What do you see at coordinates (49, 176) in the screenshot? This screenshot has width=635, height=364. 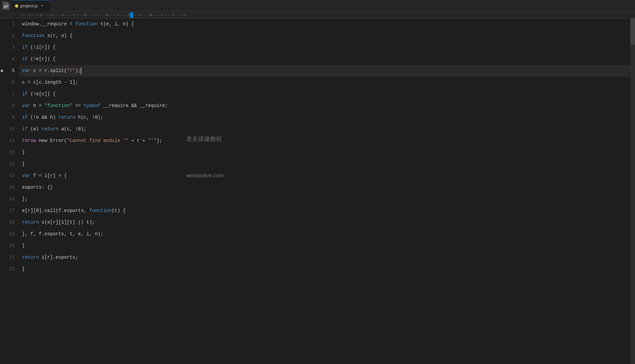 I see `code-token: f = i[r] = {` at bounding box center [49, 176].